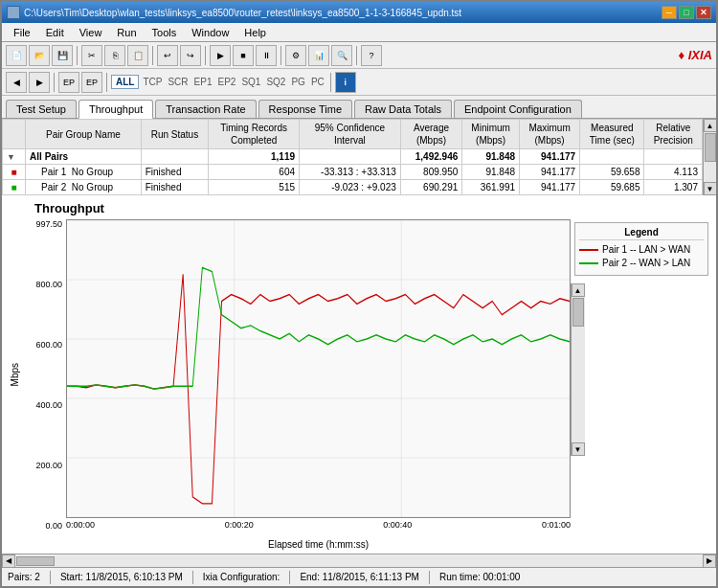  What do you see at coordinates (255, 172) in the screenshot?
I see `cell-pair1-records: 604` at bounding box center [255, 172].